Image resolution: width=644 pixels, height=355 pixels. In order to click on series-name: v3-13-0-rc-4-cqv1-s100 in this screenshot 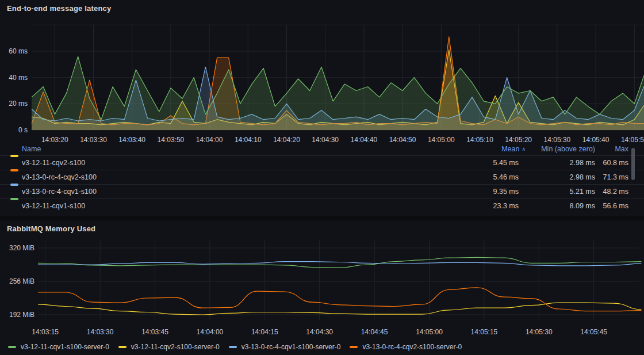, I will do `click(59, 192)`.